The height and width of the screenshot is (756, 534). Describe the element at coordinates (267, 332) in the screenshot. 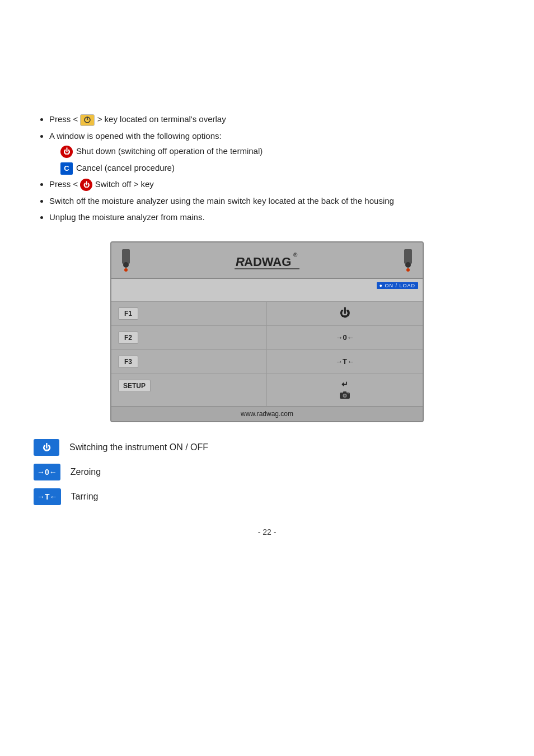

I see `terminal-diagram: R ADWAG ® ● ON / LOAD F1` at that location.